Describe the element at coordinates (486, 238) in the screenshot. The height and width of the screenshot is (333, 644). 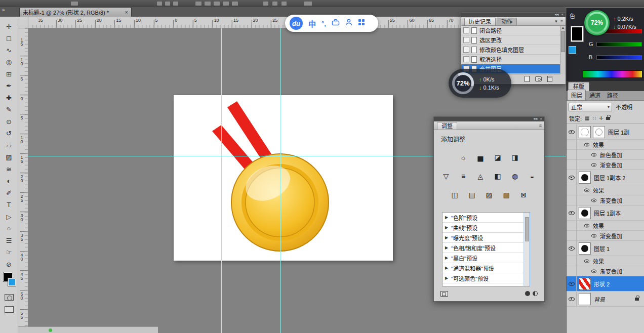
I see `preset-row: ▶"曝光度"预设` at that location.